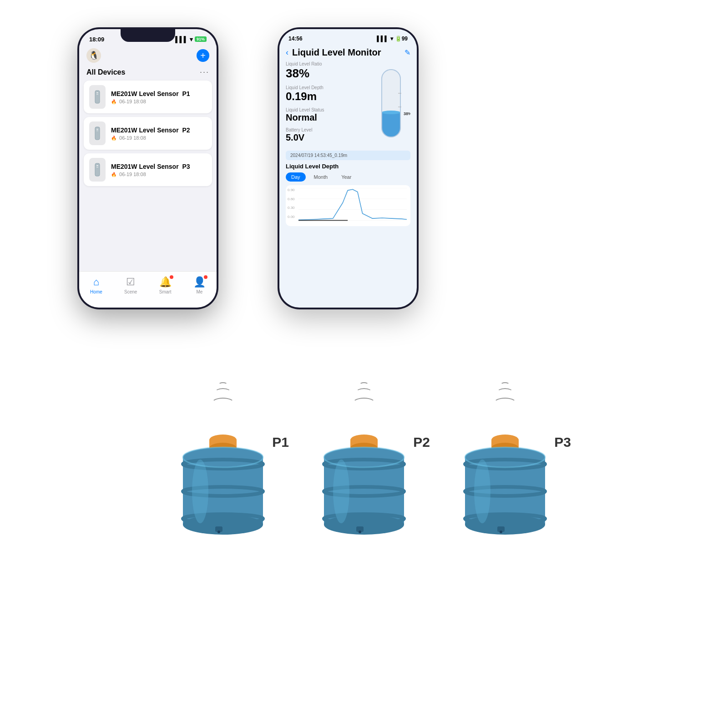 The image size is (728, 728). I want to click on device-time-p1: 🔥 06-19 18:08, so click(151, 101).